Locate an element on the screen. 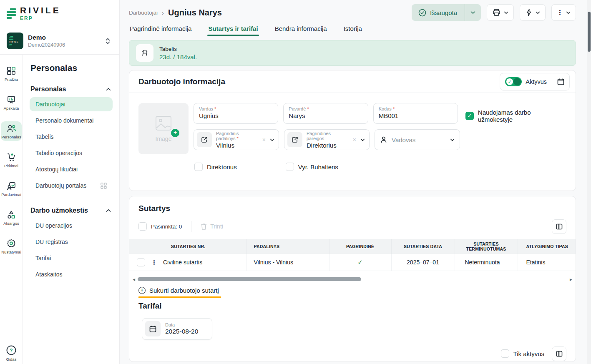 This screenshot has height=364, width=591. employee-image-upload: Image + is located at coordinates (163, 128).